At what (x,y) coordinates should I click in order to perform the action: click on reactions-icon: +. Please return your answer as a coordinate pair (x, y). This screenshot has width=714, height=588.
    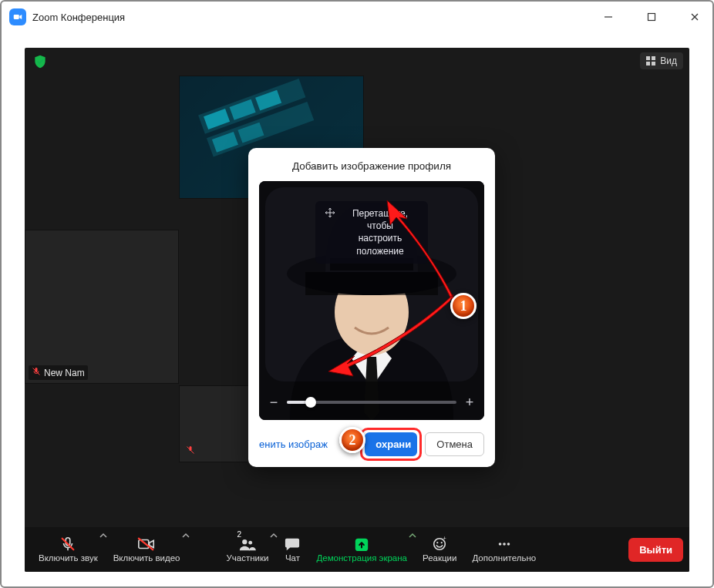
    Looking at the image, I should click on (440, 544).